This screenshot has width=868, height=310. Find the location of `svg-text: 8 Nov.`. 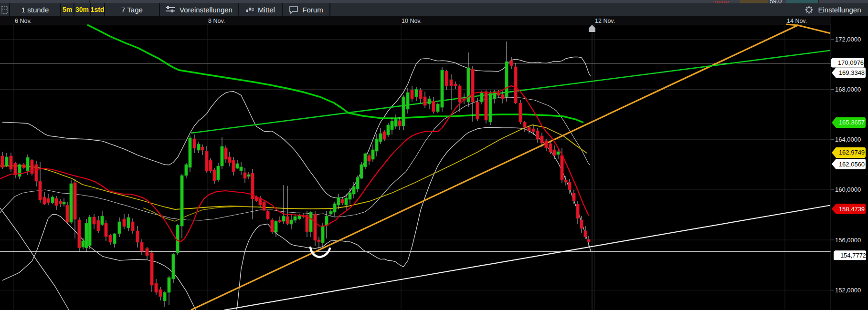

svg-text: 8 Nov. is located at coordinates (217, 21).